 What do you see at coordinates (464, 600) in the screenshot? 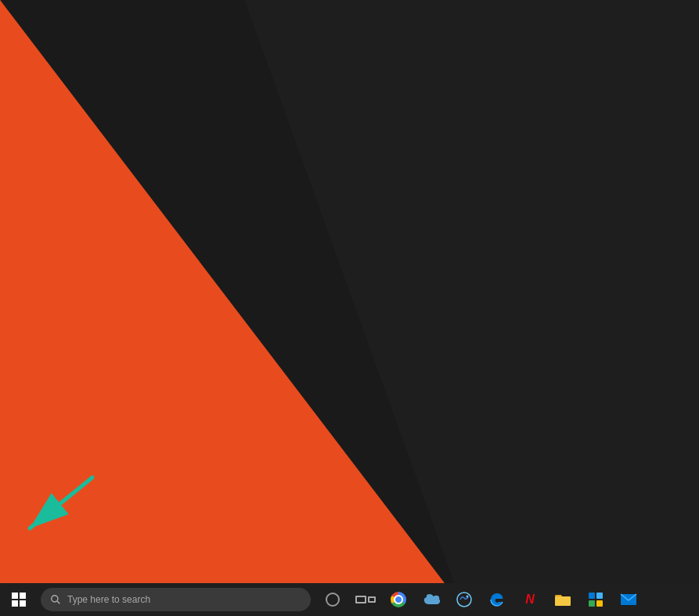
I see `photos-button` at bounding box center [464, 600].